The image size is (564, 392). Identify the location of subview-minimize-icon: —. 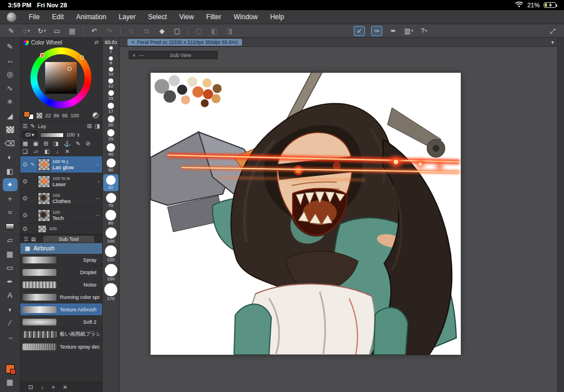
(141, 55).